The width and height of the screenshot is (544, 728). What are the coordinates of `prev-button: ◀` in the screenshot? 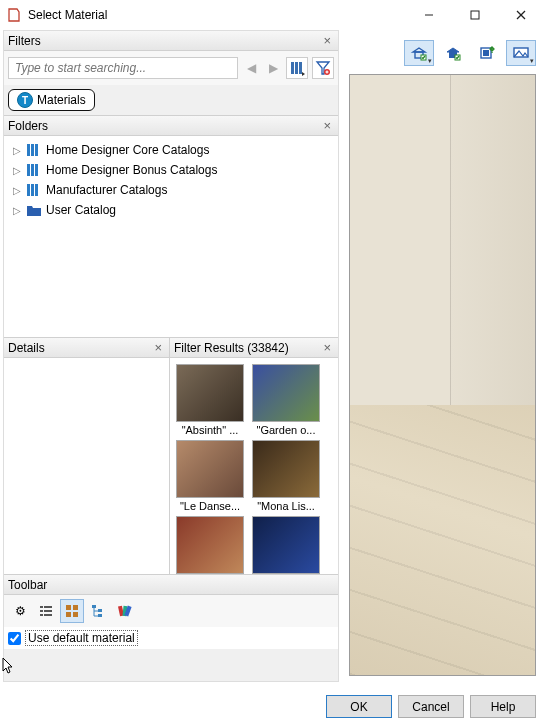 It's located at (251, 68).